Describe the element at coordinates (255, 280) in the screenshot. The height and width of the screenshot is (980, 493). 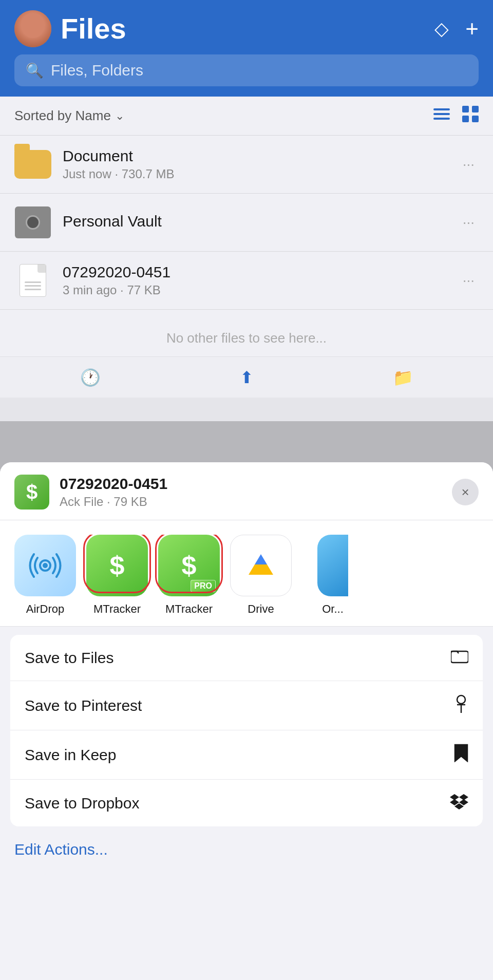
I see `file-info-doc: 07292020-0451 3 min ago · 77 KB` at that location.